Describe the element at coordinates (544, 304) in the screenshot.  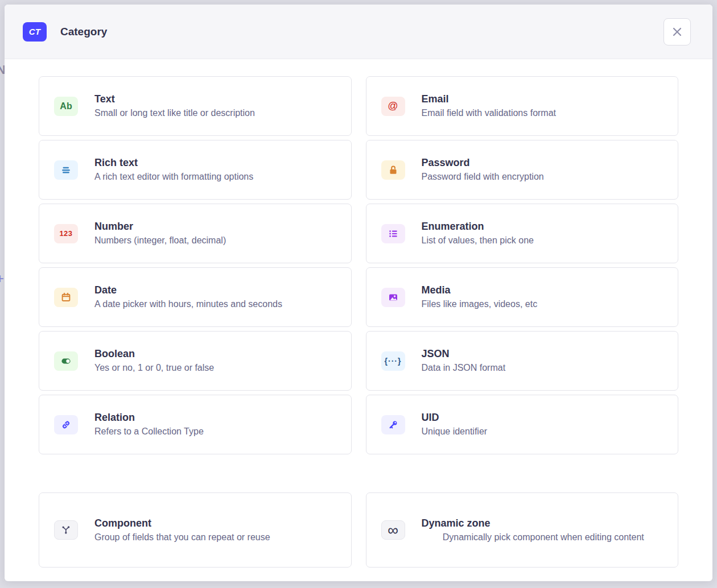
I see `field-description: Files like images, videos, etc` at that location.